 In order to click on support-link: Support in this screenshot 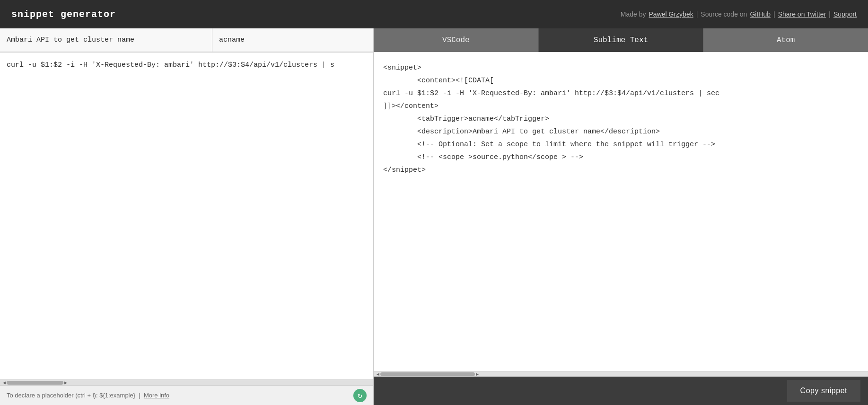, I will do `click(845, 14)`.